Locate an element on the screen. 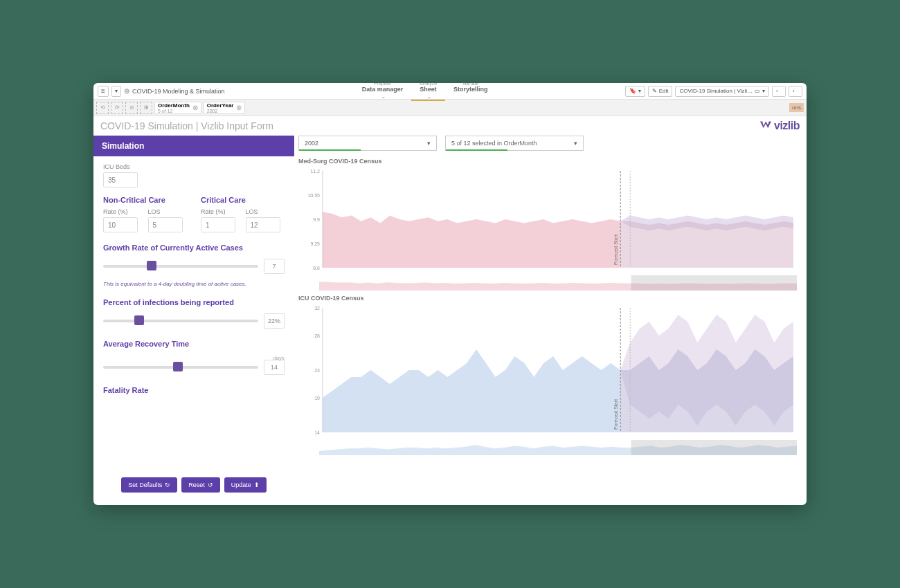  recovery-title: Average Recovery Time is located at coordinates (194, 344).